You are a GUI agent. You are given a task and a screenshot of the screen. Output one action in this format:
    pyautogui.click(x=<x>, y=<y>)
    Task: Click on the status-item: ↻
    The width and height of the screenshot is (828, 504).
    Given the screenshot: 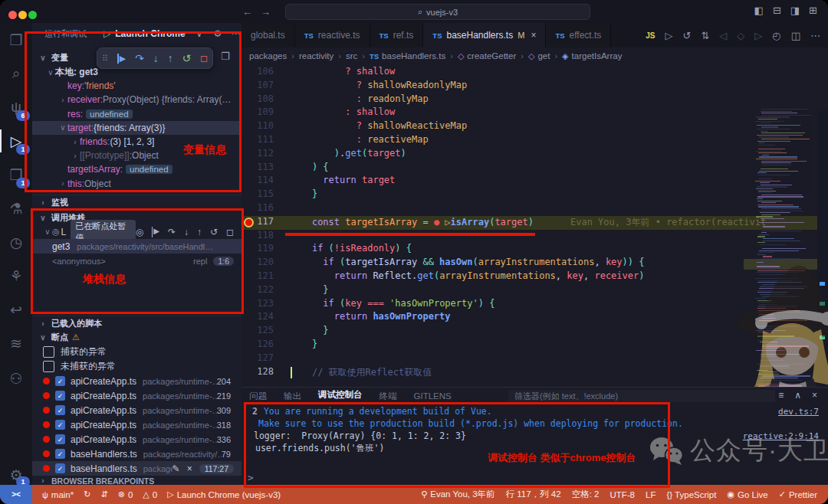 What is the action you would take?
    pyautogui.click(x=87, y=495)
    